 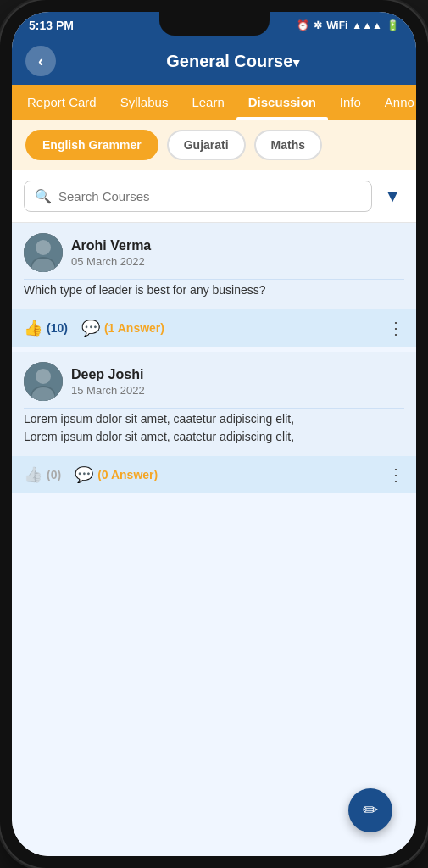 I want to click on post-question: Lorem ipsum dolor sit amet, caatetur adi…, so click(x=214, y=432).